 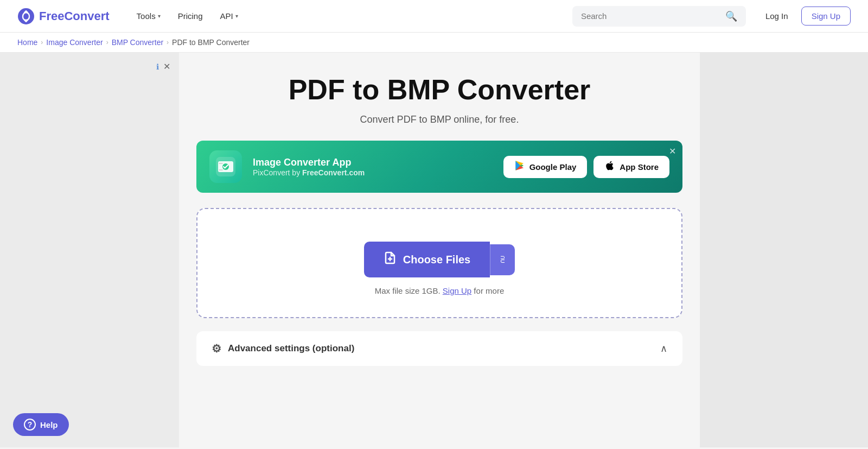 What do you see at coordinates (546, 167) in the screenshot?
I see `google-play-button: Google Play` at bounding box center [546, 167].